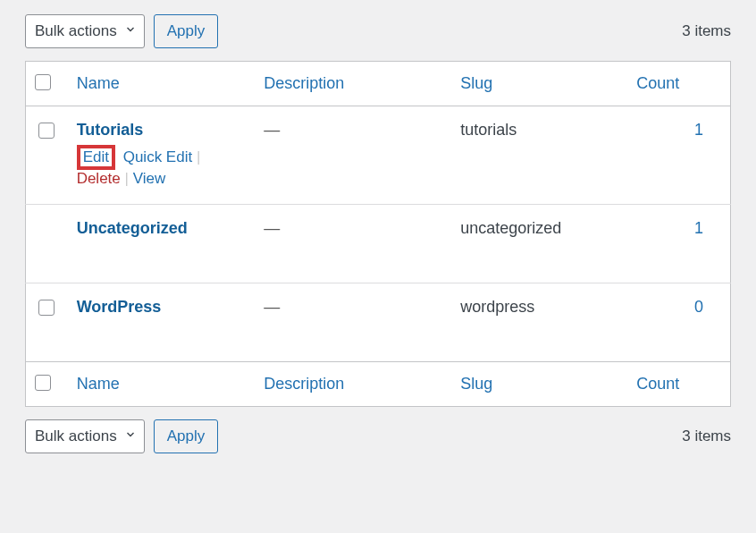 The width and height of the screenshot is (756, 533). I want to click on view-link: View, so click(150, 179).